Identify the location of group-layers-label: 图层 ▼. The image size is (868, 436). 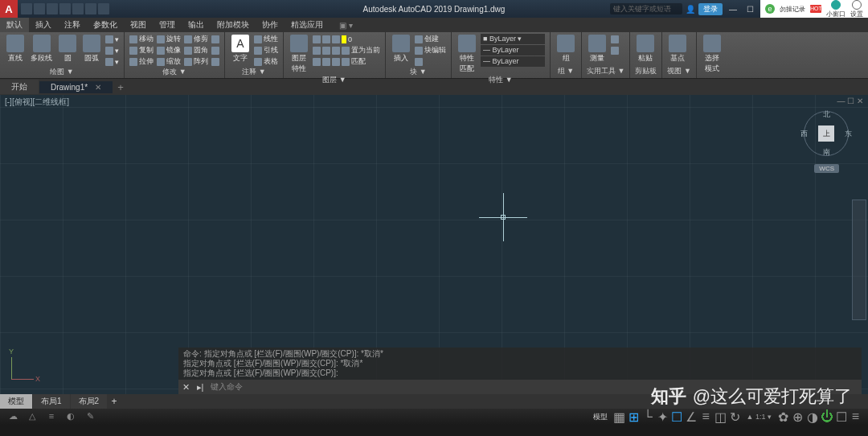
(334, 80).